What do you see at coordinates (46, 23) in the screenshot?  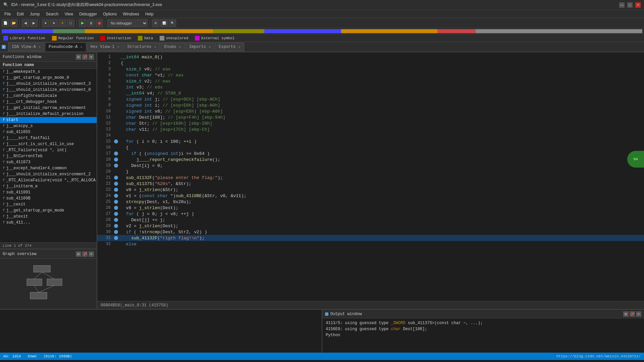 I see `toolbar-btn1: ■` at bounding box center [46, 23].